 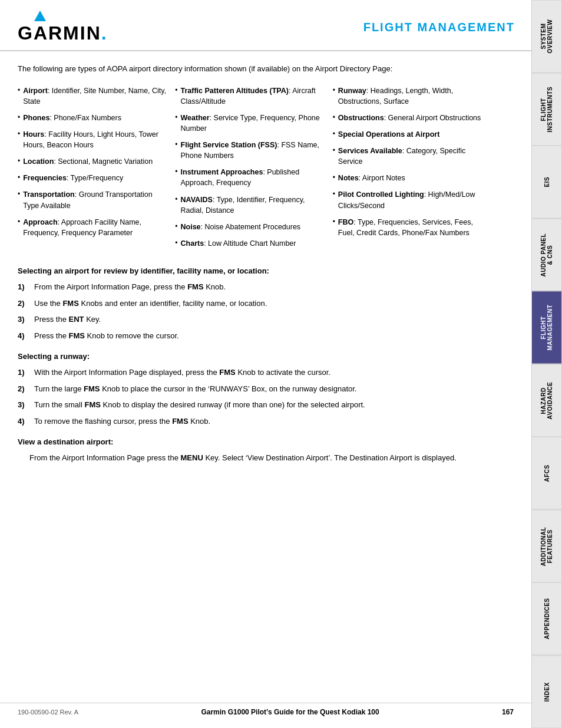 What do you see at coordinates (547, 401) in the screenshot?
I see `tab-hazard-avoidance: HAZARDAVOIDANCE` at bounding box center [547, 401].